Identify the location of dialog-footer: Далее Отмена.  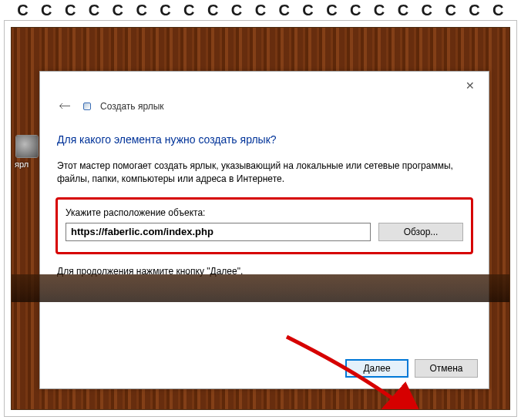
(264, 370).